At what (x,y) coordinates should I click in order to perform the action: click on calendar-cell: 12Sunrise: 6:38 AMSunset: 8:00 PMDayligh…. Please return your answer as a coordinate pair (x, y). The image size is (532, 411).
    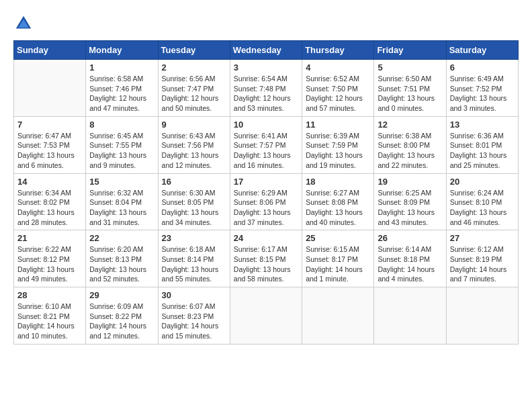
    Looking at the image, I should click on (410, 145).